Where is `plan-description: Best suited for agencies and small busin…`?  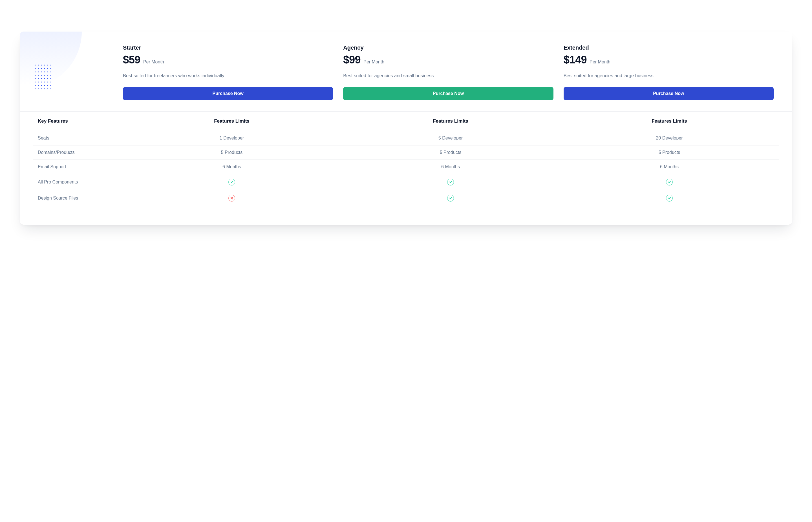 plan-description: Best suited for agencies and small busin… is located at coordinates (448, 76).